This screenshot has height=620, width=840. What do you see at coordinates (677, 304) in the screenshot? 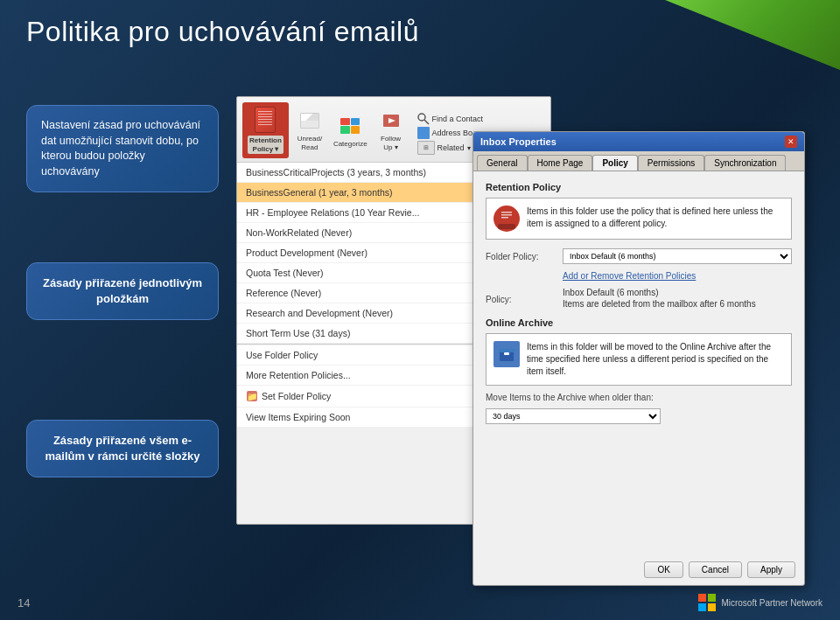
I see `policy-detail: Items are deleted from the mailbox after…` at bounding box center [677, 304].